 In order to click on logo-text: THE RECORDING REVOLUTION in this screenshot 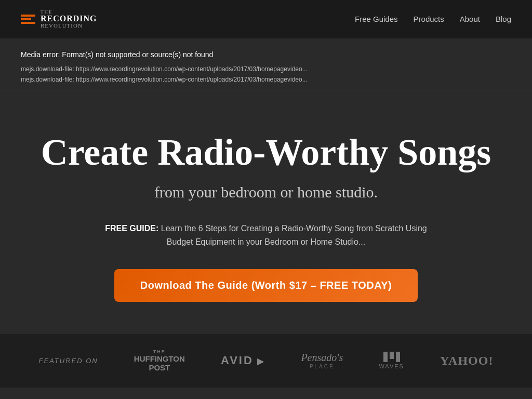, I will do `click(69, 19)`.